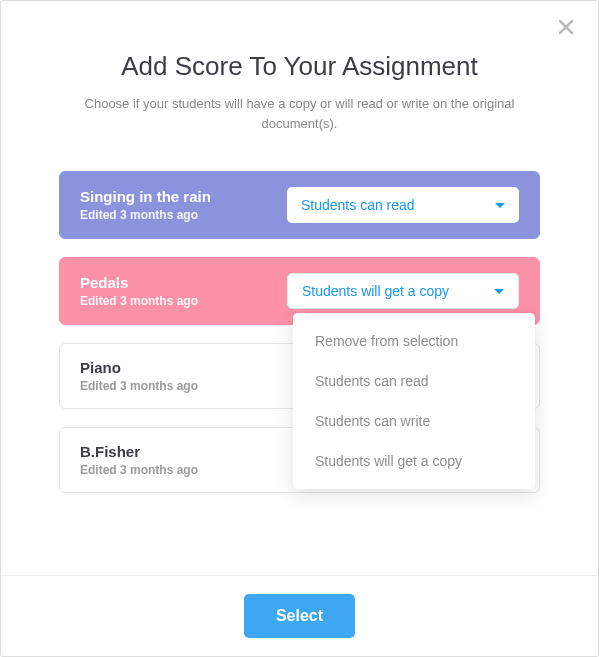  I want to click on score-info: Pedals Edited 3 months ago, so click(139, 291).